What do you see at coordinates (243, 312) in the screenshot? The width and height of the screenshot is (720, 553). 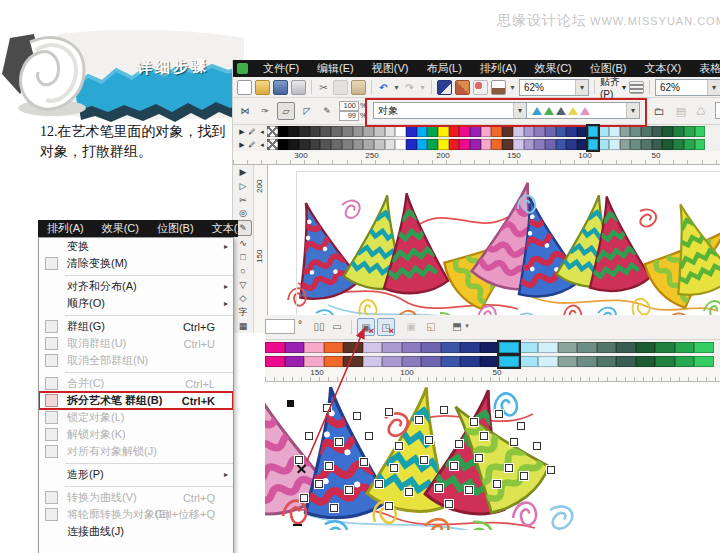 I see `text-tool: 字` at bounding box center [243, 312].